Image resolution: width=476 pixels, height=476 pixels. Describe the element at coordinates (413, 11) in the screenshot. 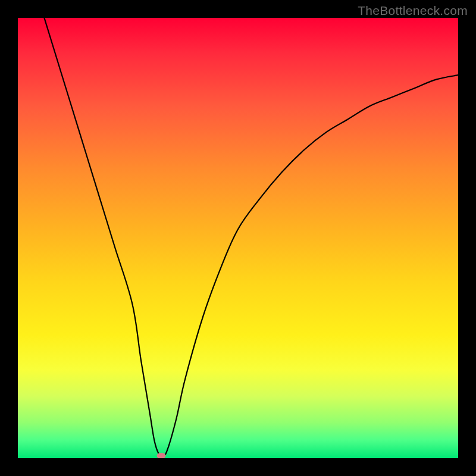

I see `watermark-text: TheBottleneck.com` at that location.